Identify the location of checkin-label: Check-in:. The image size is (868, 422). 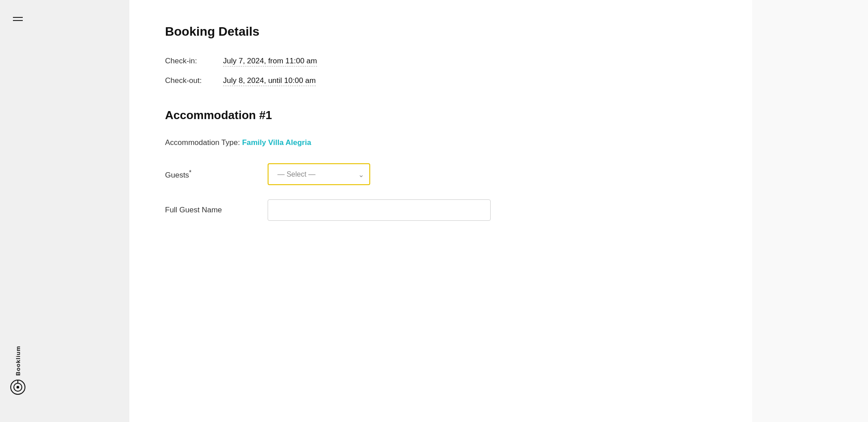
(192, 61).